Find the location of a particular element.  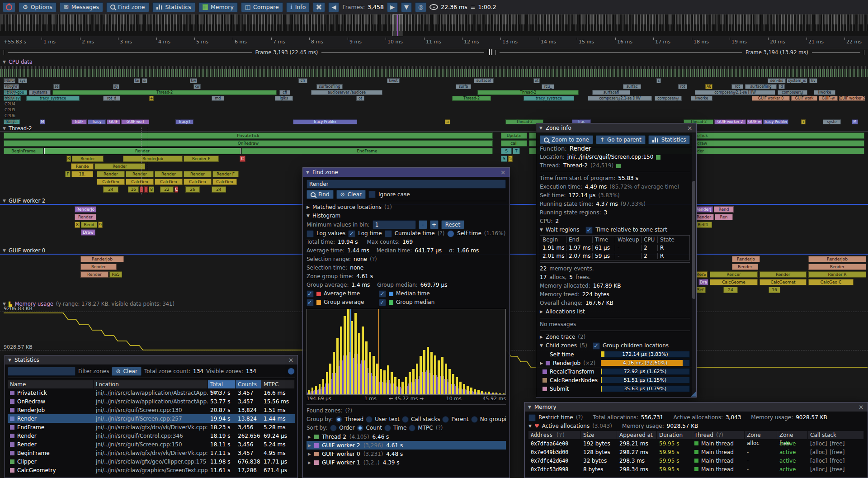

timeline-zone: 18. is located at coordinates (82, 174).